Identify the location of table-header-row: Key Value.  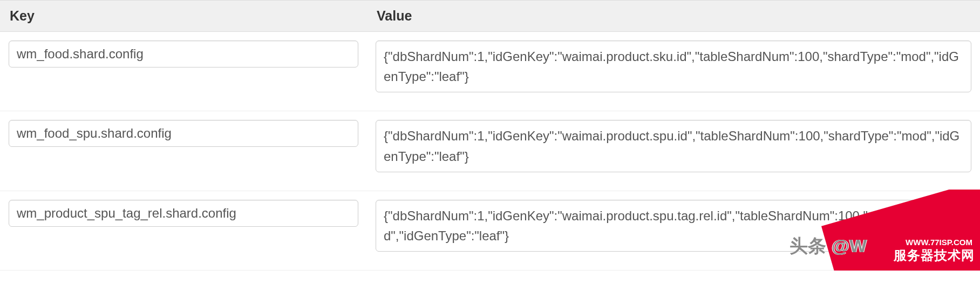
(490, 16).